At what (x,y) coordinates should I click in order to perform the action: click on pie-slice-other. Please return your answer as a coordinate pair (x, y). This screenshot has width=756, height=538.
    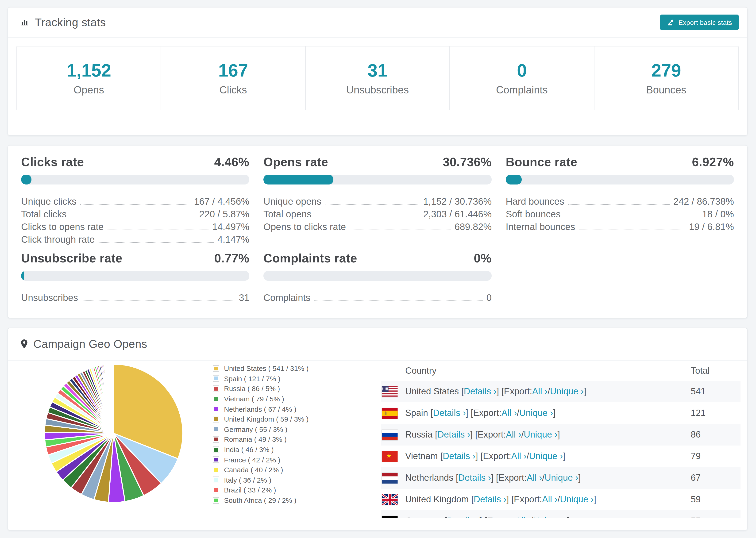
    Looking at the image, I should click on (113, 399).